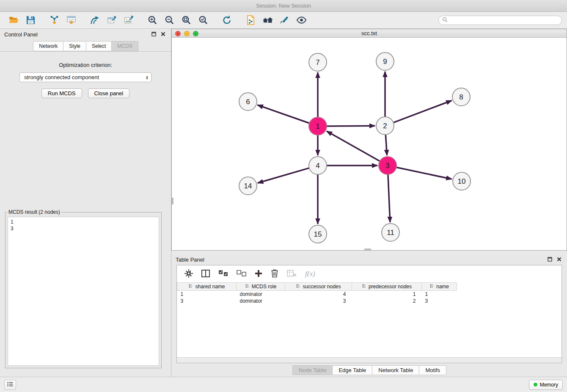  What do you see at coordinates (241, 274) in the screenshot?
I see `unselect-all-icon` at bounding box center [241, 274].